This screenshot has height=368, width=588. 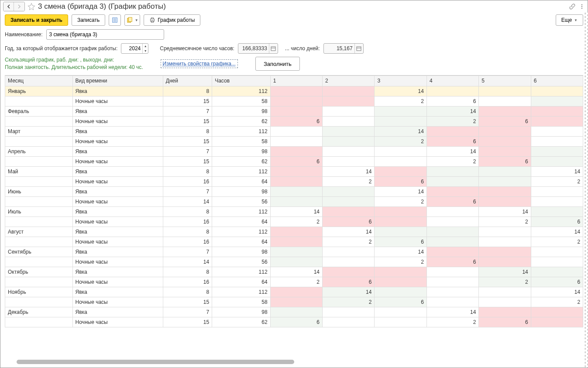 What do you see at coordinates (187, 81) in the screenshot?
I see `col-days: Дней` at bounding box center [187, 81].